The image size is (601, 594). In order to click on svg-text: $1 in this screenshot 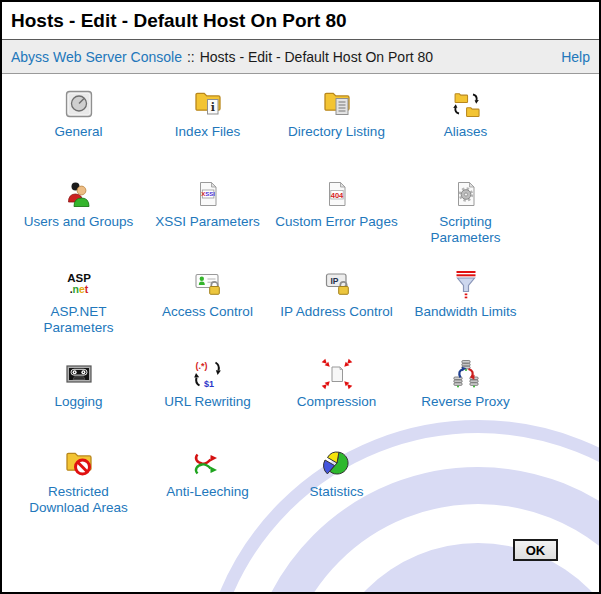, I will do `click(209, 384)`.